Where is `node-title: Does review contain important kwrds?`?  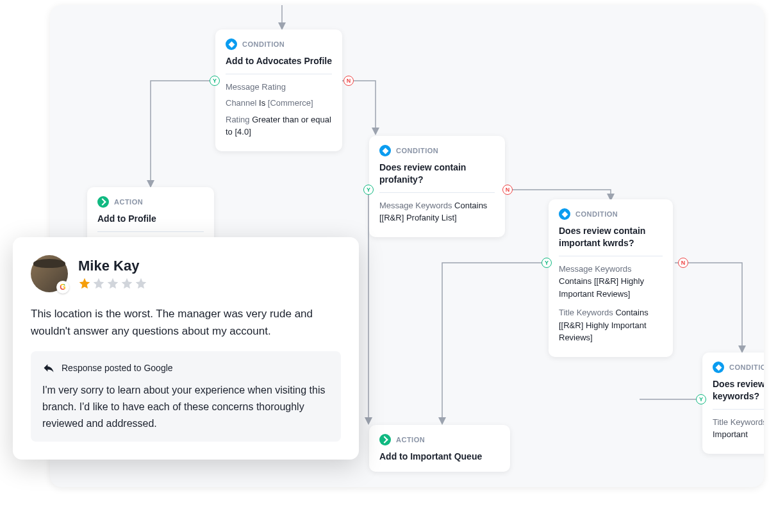
node-title: Does review contain important kwrds? is located at coordinates (611, 237).